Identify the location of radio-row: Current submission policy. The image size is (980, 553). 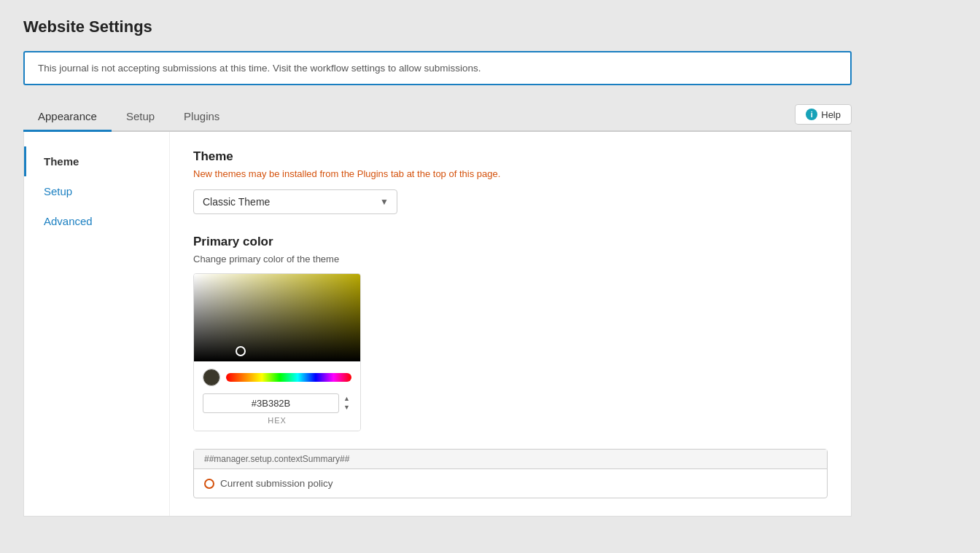
(510, 484).